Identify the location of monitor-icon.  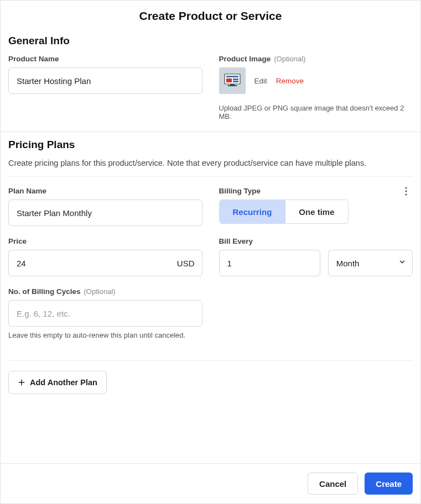
(232, 81).